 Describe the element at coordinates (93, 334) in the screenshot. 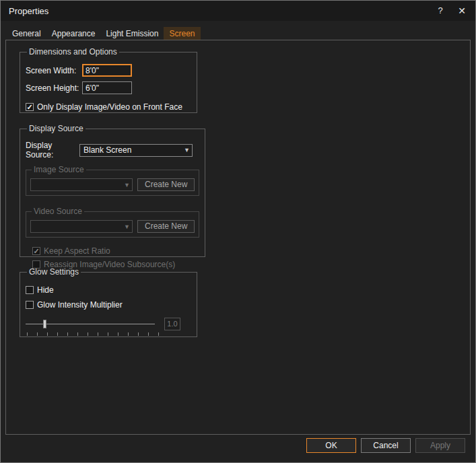

I see `slider-ticks` at that location.